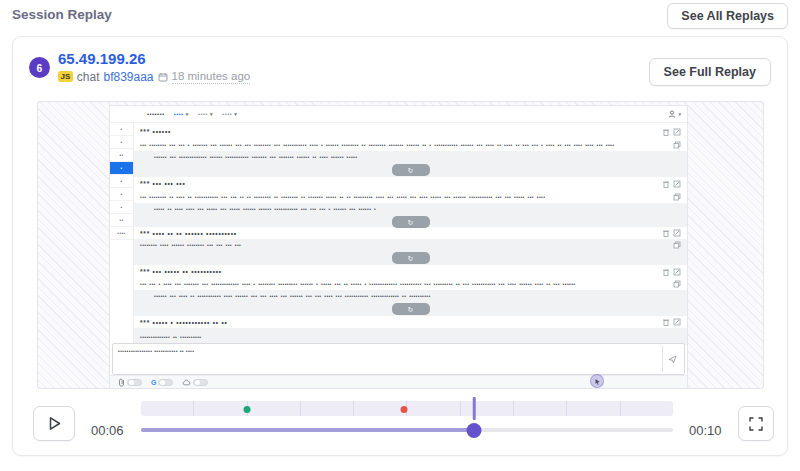 The width and height of the screenshot is (800, 471). I want to click on replay-cursor-indicator, so click(597, 381).